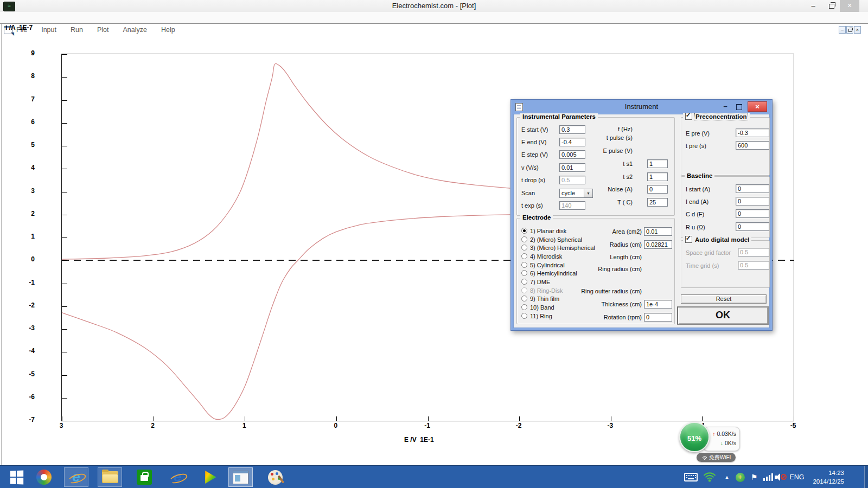  What do you see at coordinates (658, 189) in the screenshot?
I see `input-Noise (A): 0` at bounding box center [658, 189].